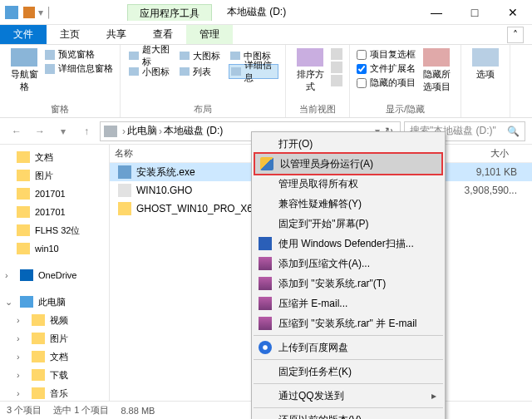 This screenshot has height=419, width=532. What do you see at coordinates (44, 176) in the screenshot?
I see `tree-pics: 图片` at bounding box center [44, 176].